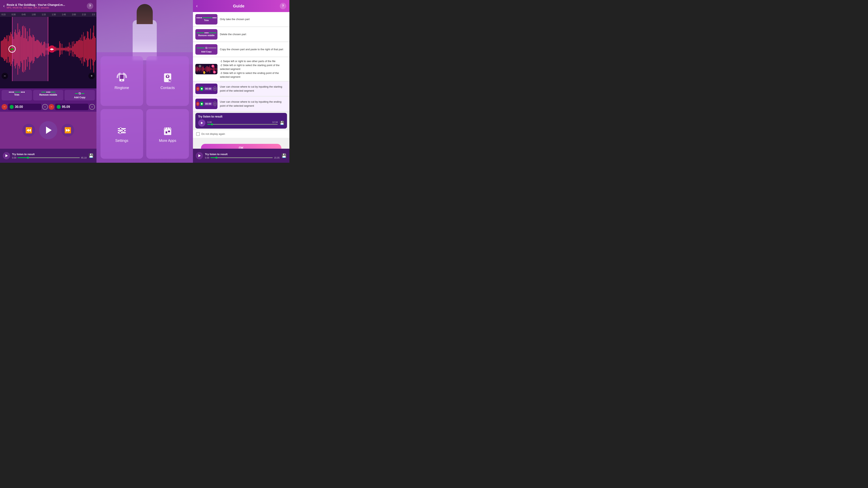 The image size is (868, 488). Describe the element at coordinates (206, 49) in the screenshot. I see `add-copy-thumb: ⧉ Add Copy` at that location.